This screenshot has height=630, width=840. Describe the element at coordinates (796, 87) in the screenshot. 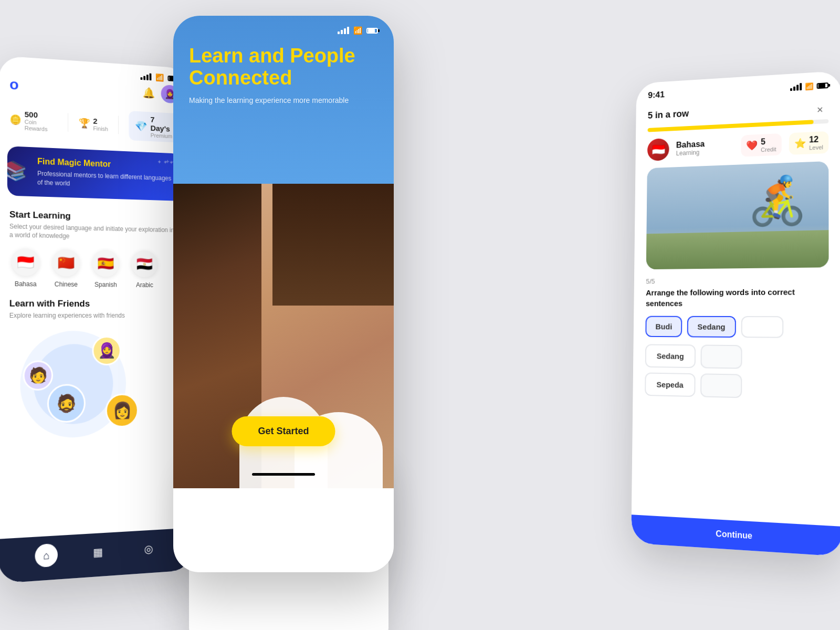

I see `right-signal` at that location.